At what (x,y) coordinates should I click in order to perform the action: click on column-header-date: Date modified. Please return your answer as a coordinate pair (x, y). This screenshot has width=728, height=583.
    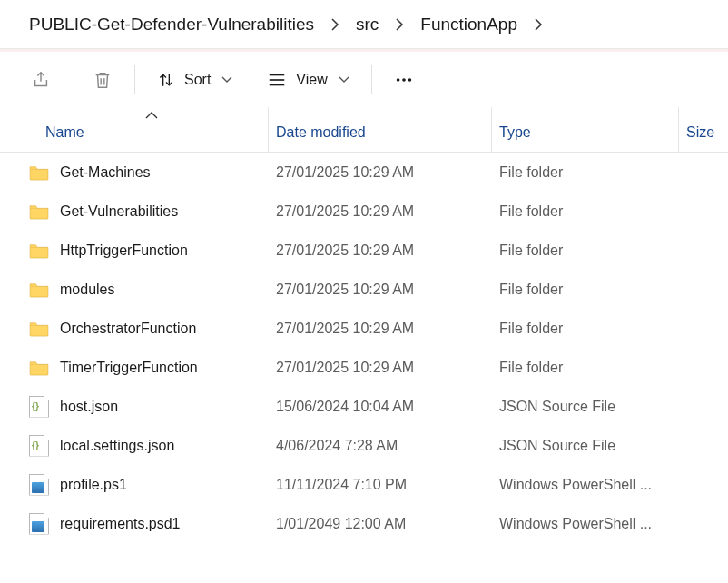
    Looking at the image, I should click on (380, 129).